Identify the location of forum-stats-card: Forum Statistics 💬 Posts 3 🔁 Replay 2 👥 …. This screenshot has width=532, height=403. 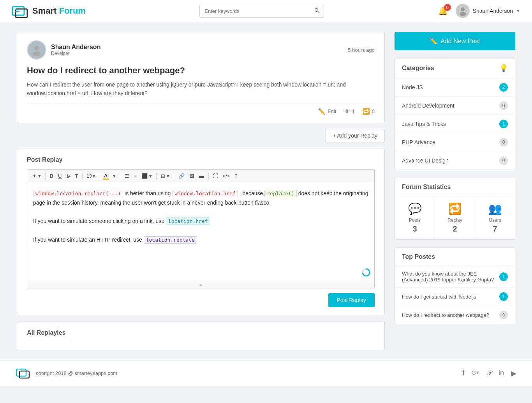
(455, 209).